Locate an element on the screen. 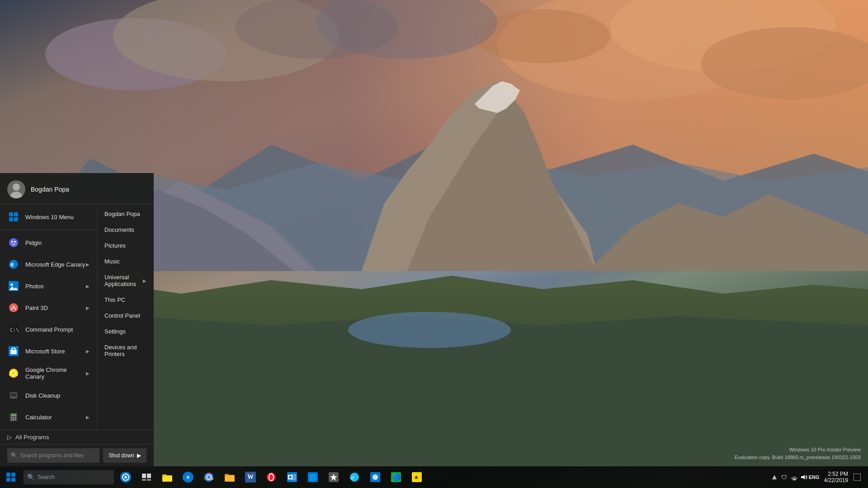  all-programs-arrow: ▷ is located at coordinates (9, 437).